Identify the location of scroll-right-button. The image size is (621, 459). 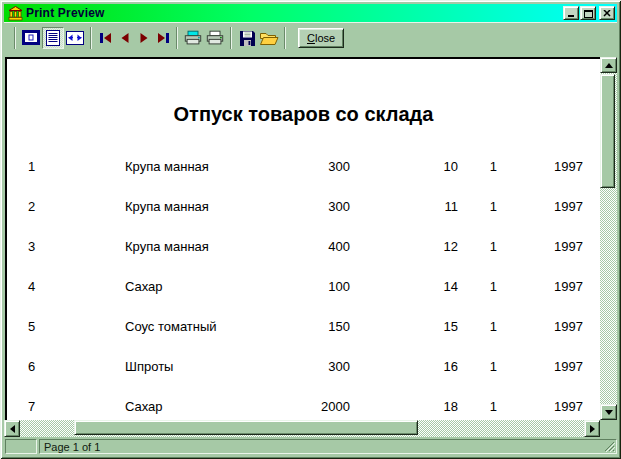
(592, 428).